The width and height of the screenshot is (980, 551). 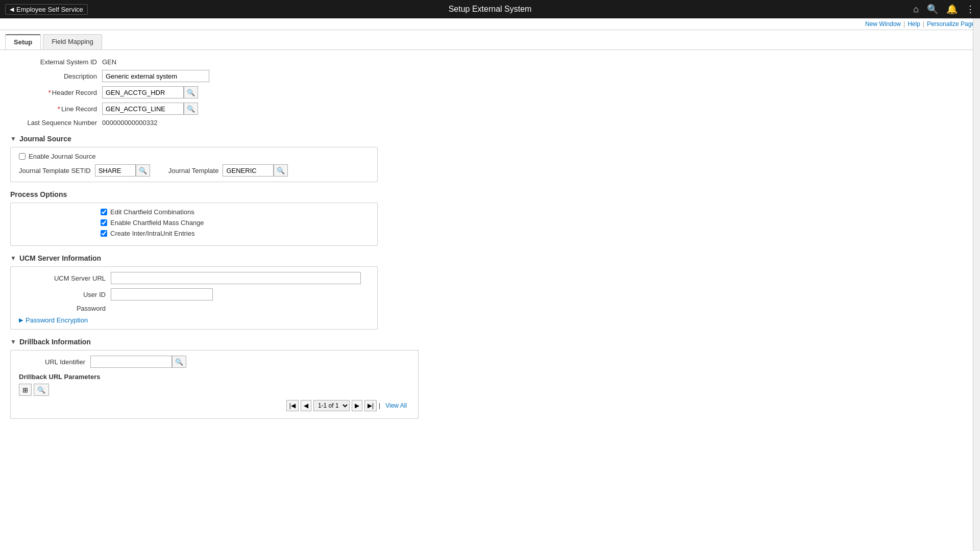 I want to click on journal-template-search-button: 🔍, so click(x=281, y=170).